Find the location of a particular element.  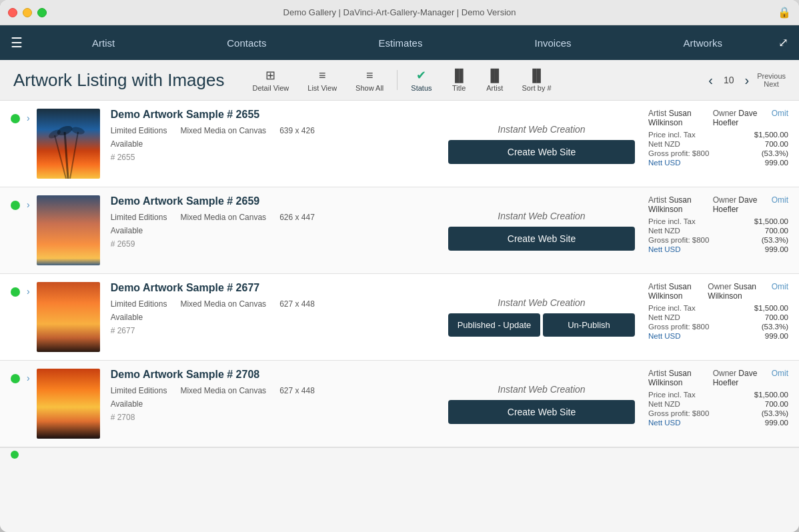

nav-estimates: Estimates is located at coordinates (401, 43).